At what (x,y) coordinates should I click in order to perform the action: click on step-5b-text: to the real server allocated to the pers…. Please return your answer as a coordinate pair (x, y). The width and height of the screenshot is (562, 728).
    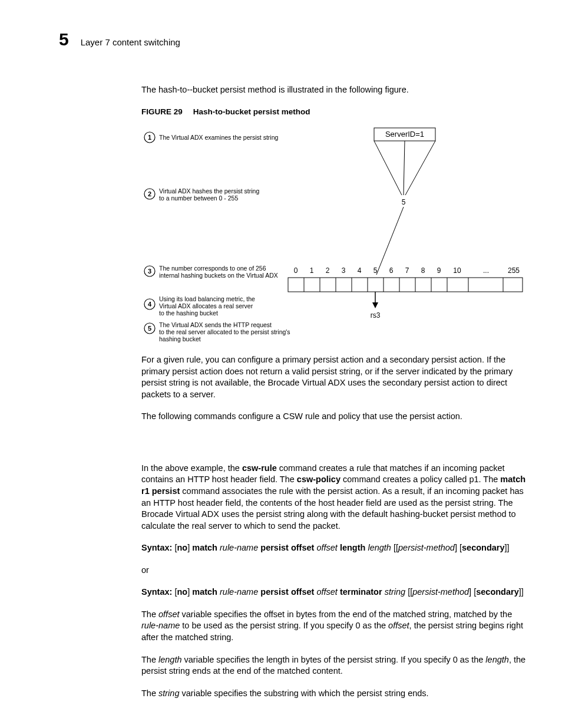
    Looking at the image, I should click on (225, 332).